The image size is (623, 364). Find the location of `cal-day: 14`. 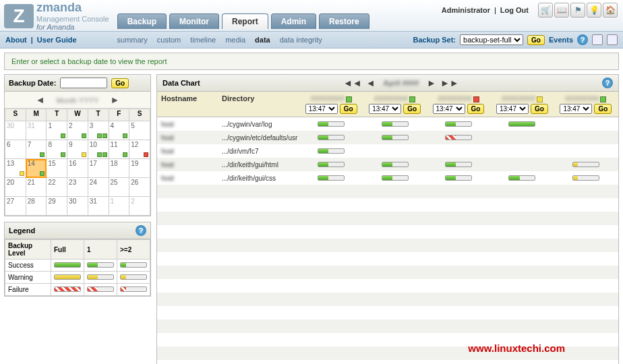

cal-day: 14 is located at coordinates (36, 169).